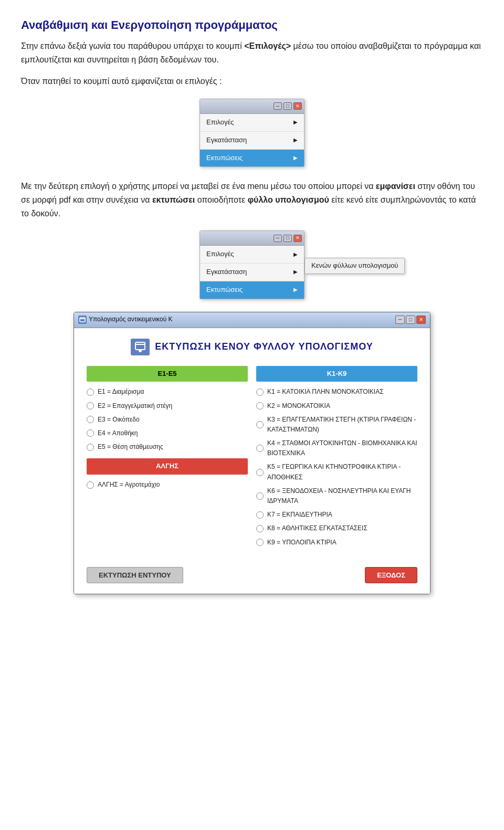  I want to click on menu2-item-epiloges-label: Επιλογές, so click(220, 254).